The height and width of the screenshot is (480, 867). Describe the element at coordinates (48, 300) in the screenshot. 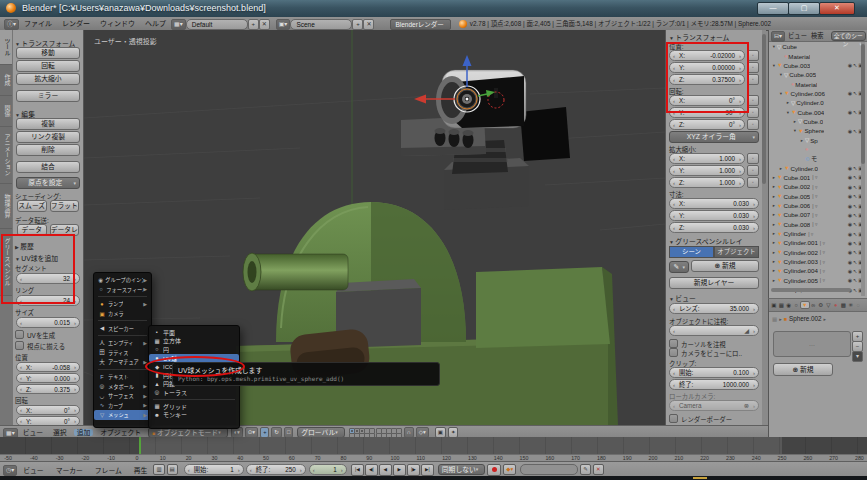

I see `uv-field-リング: 24` at that location.